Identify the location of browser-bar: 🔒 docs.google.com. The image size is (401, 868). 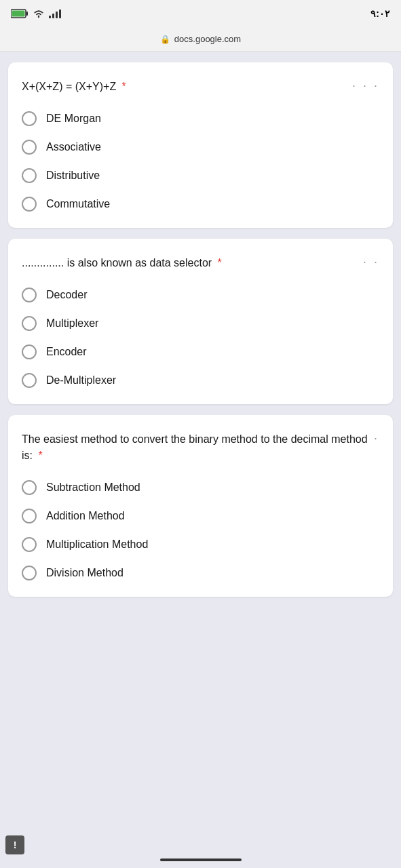
(201, 39).